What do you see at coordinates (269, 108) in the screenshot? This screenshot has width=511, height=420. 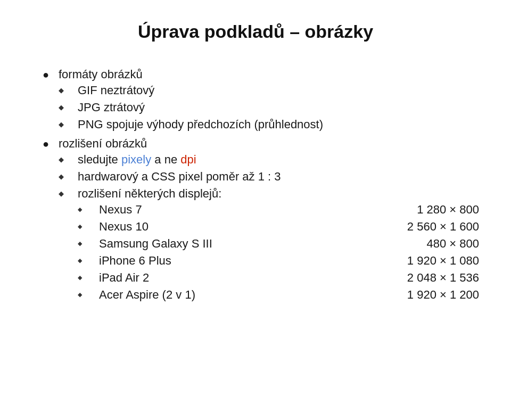 I see `list-item-jpg: JPG ztrátový` at bounding box center [269, 108].